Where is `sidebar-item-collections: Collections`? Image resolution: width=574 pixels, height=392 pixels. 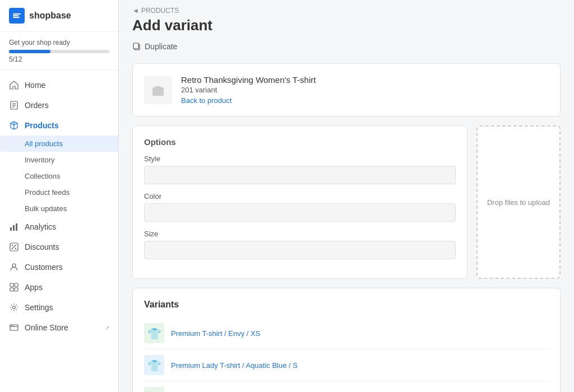
sidebar-item-collections: Collections is located at coordinates (59, 176).